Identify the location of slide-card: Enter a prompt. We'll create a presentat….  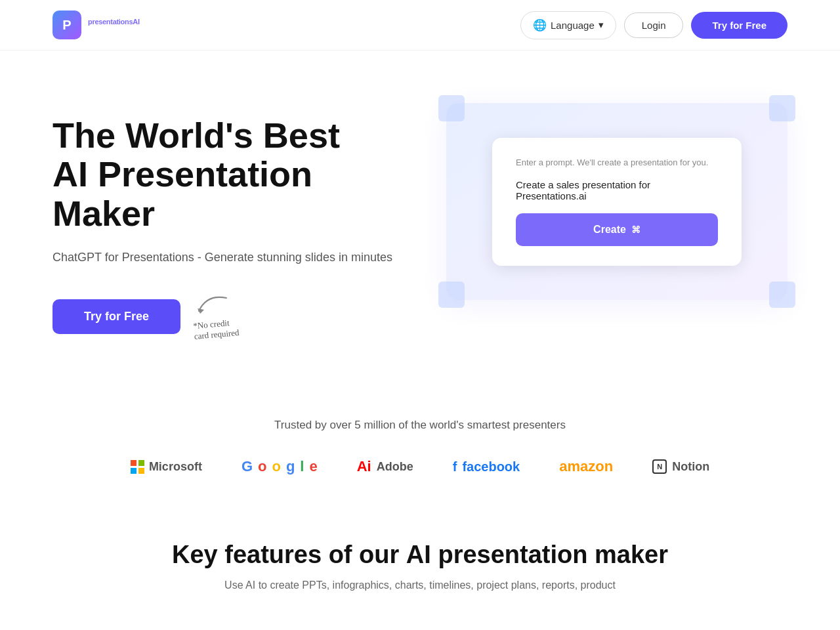
(617, 202).